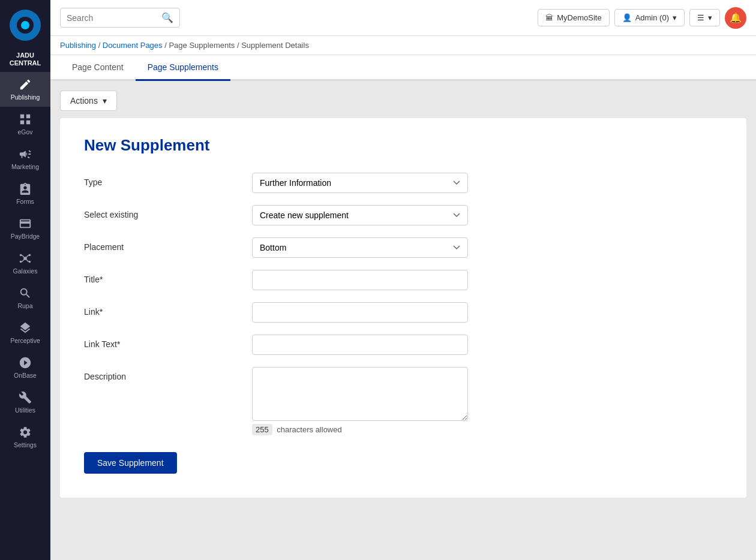  I want to click on label-type: Type, so click(162, 180).